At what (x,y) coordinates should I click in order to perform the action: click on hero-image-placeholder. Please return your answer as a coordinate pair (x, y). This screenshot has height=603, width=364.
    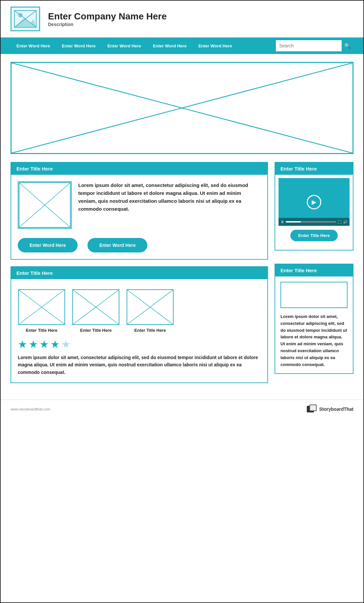
    Looking at the image, I should click on (182, 108).